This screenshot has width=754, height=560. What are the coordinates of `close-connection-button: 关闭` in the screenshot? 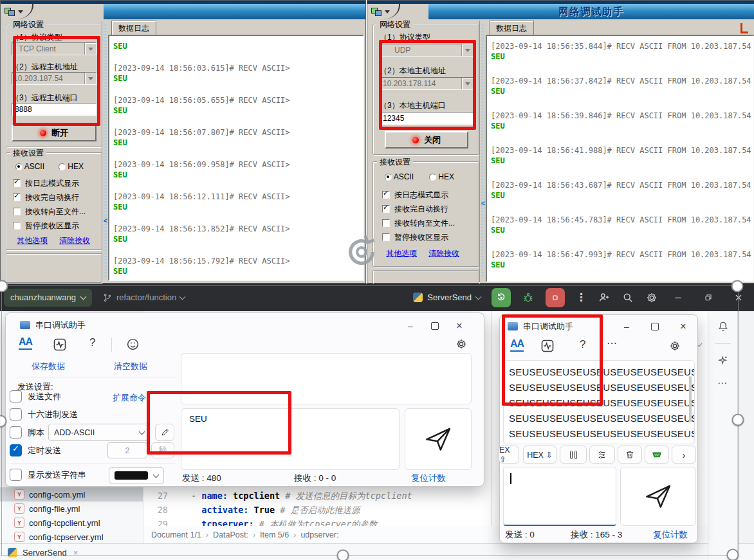 It's located at (427, 140).